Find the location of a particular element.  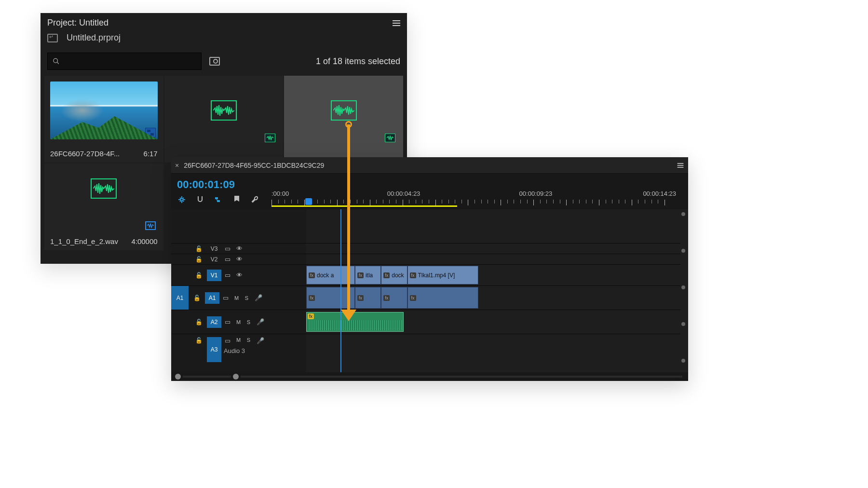

track-label: A1 is located at coordinates (212, 298).